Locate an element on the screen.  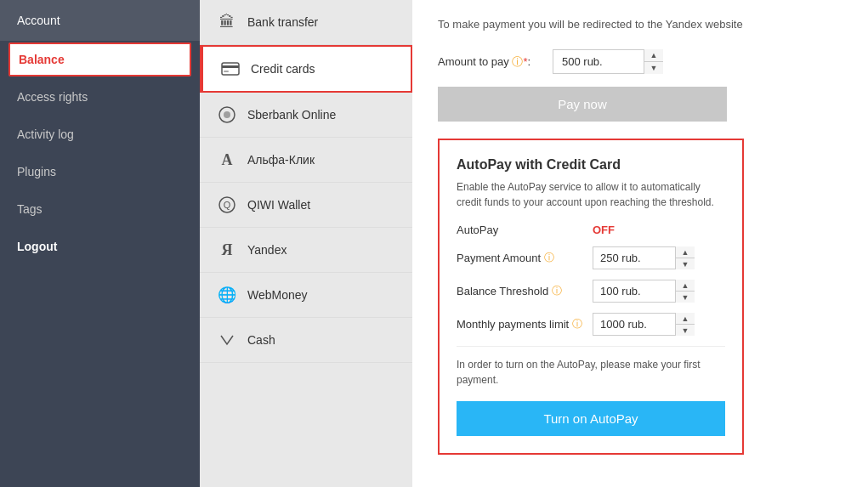
payment-method-webmoney: 🌐 WebMoney is located at coordinates (306, 296).